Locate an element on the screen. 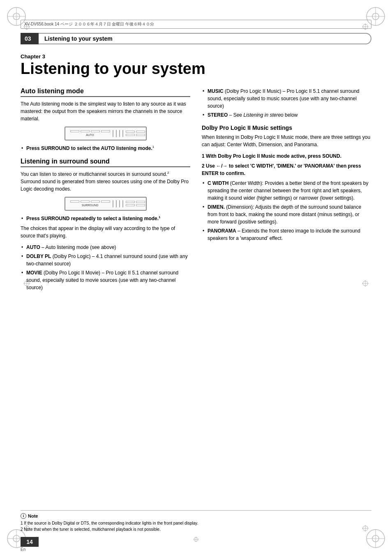 Image resolution: width=392 pixels, height=555 pixels. note-label-text: Note is located at coordinates (33, 516).